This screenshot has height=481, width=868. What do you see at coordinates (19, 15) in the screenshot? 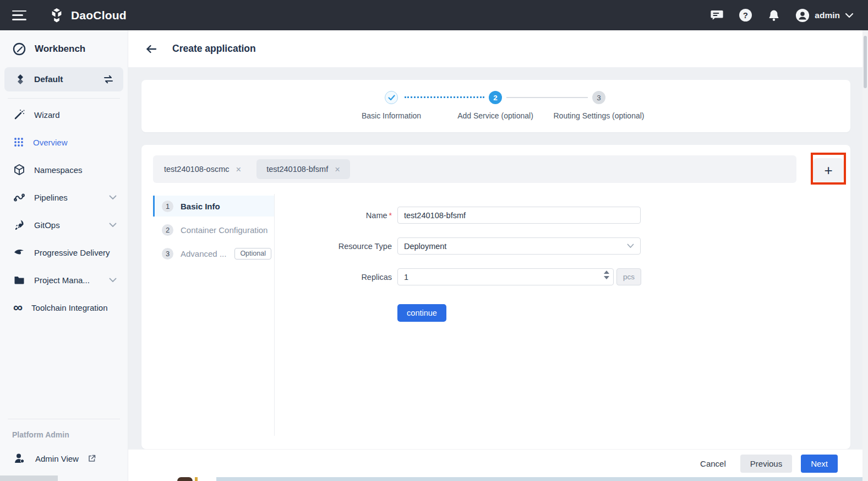
I see `menu-hamburger-icon` at bounding box center [19, 15].